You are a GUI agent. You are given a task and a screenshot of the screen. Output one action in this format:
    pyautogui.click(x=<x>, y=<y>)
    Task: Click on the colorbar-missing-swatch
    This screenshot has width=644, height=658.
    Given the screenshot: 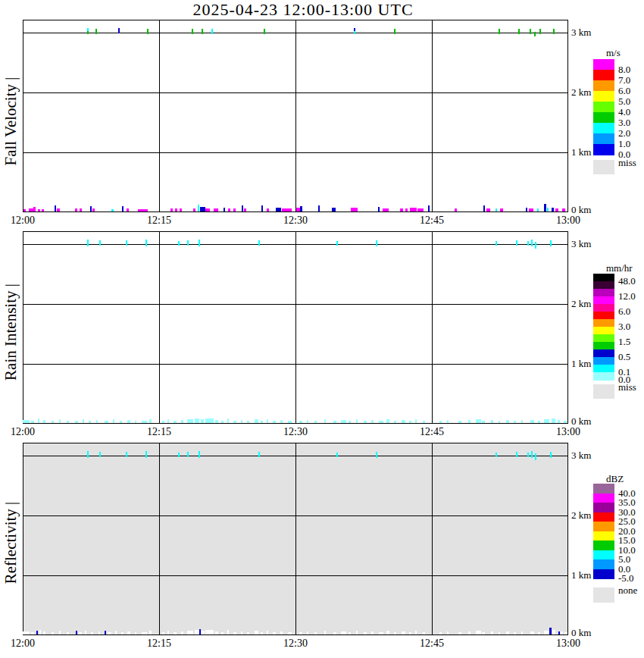 What is the action you would take?
    pyautogui.click(x=604, y=167)
    